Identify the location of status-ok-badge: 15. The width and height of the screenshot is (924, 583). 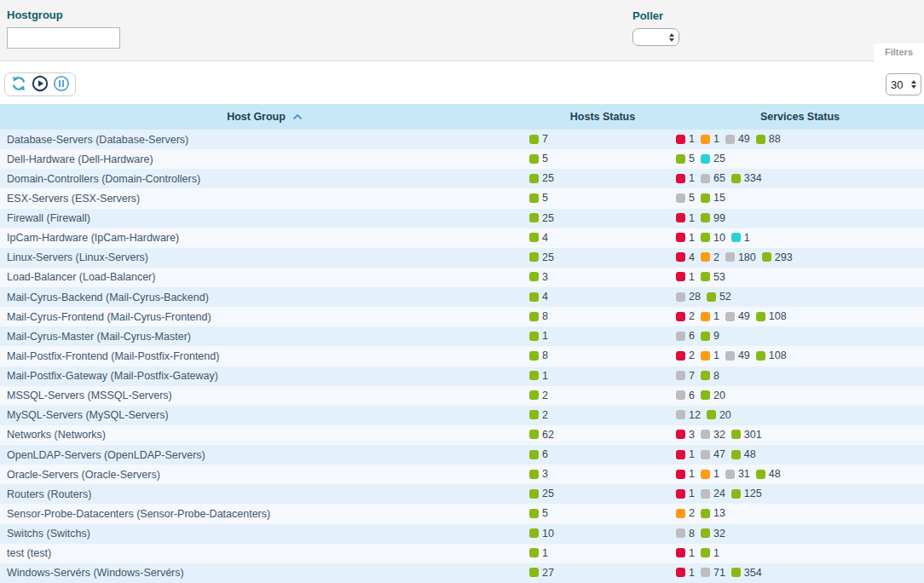
(713, 198).